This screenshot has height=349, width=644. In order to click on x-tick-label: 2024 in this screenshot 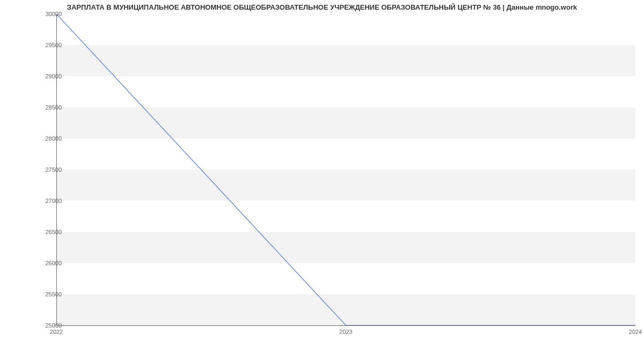, I will do `click(635, 332)`.